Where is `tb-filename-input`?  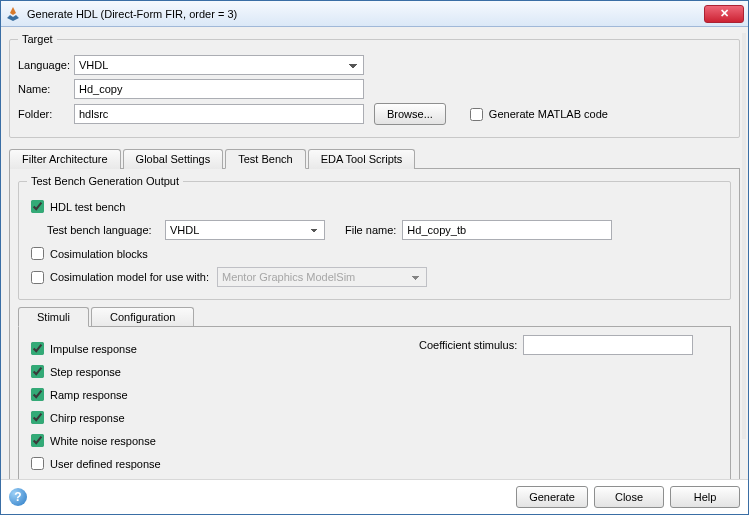
tb-filename-input is located at coordinates (507, 230).